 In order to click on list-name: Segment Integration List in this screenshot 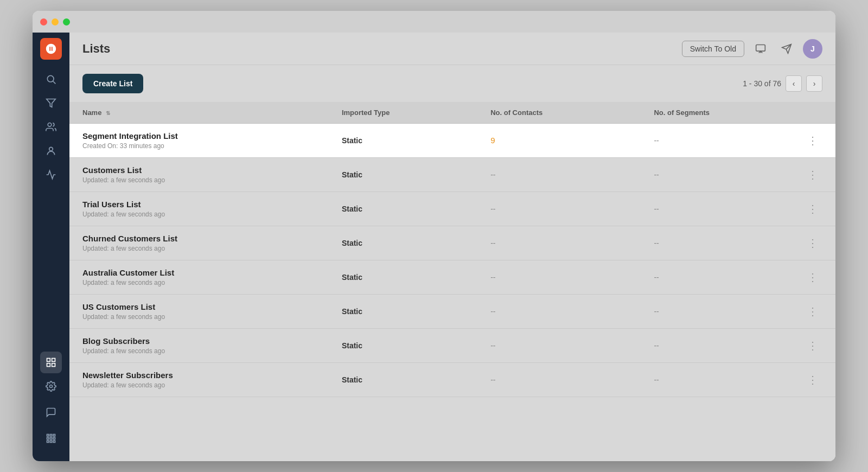, I will do `click(199, 136)`.